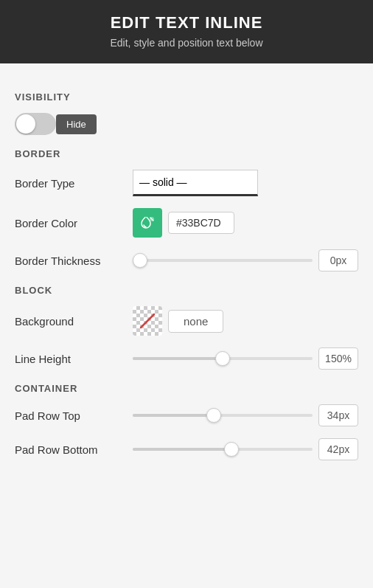  What do you see at coordinates (147, 223) in the screenshot?
I see `border-color-swatch` at bounding box center [147, 223].